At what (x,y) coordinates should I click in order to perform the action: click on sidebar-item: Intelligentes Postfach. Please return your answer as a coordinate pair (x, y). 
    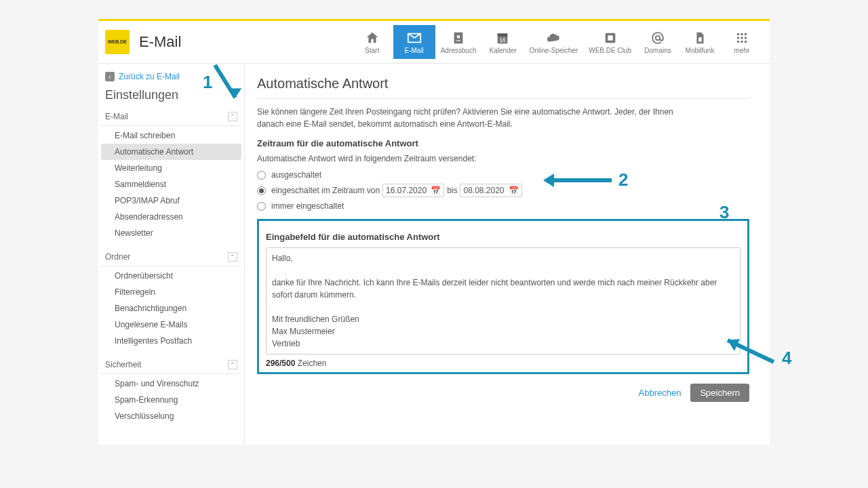
    Looking at the image, I should click on (171, 341).